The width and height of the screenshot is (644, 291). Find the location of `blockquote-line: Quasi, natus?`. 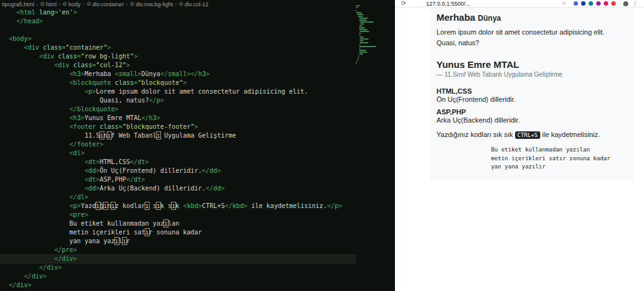

blockquote-line: Quasi, natus? is located at coordinates (532, 43).